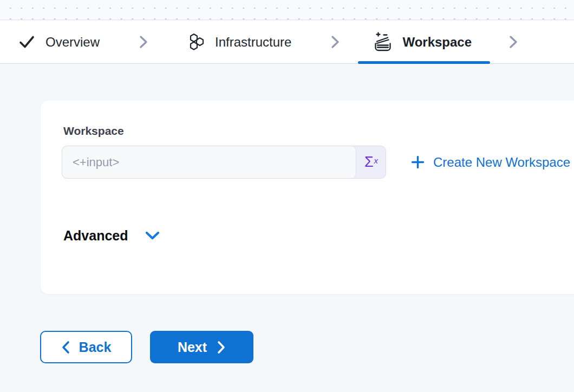 Image resolution: width=574 pixels, height=392 pixels. I want to click on tab-workspace: Workspace, so click(424, 42).